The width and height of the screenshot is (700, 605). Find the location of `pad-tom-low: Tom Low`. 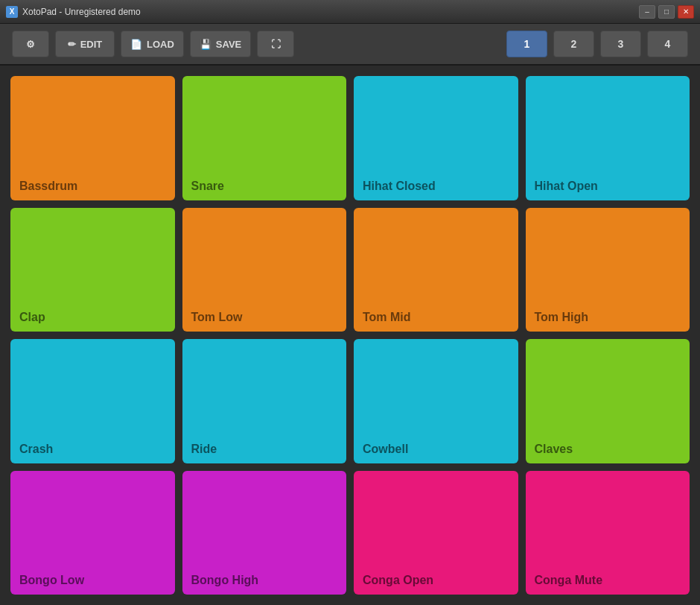

pad-tom-low: Tom Low is located at coordinates (265, 270).